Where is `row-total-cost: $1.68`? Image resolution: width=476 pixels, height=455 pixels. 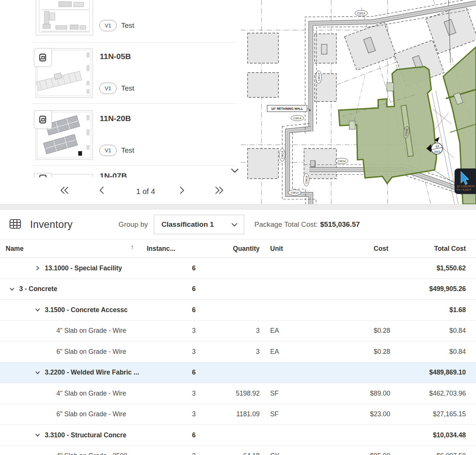
row-total-cost: $1.68 is located at coordinates (428, 310).